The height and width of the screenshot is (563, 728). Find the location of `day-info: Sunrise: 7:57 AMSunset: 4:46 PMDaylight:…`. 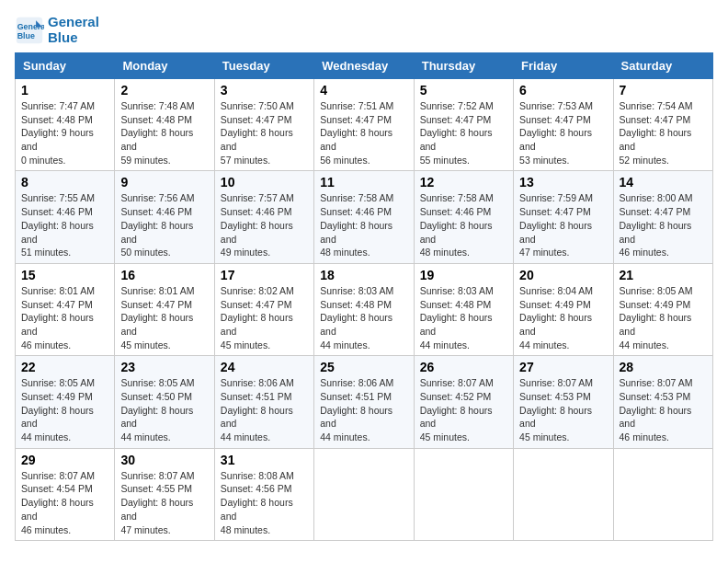

day-info: Sunrise: 7:57 AMSunset: 4:46 PMDaylight:… is located at coordinates (265, 224).